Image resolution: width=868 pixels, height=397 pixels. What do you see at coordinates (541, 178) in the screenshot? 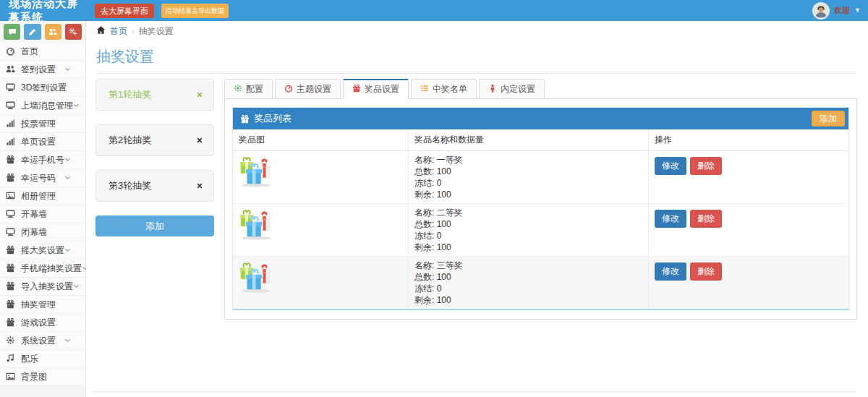
I see `table-row: 名称: 一等奖总数: 100冻结: 0剩余: 100修改删除` at bounding box center [541, 178].